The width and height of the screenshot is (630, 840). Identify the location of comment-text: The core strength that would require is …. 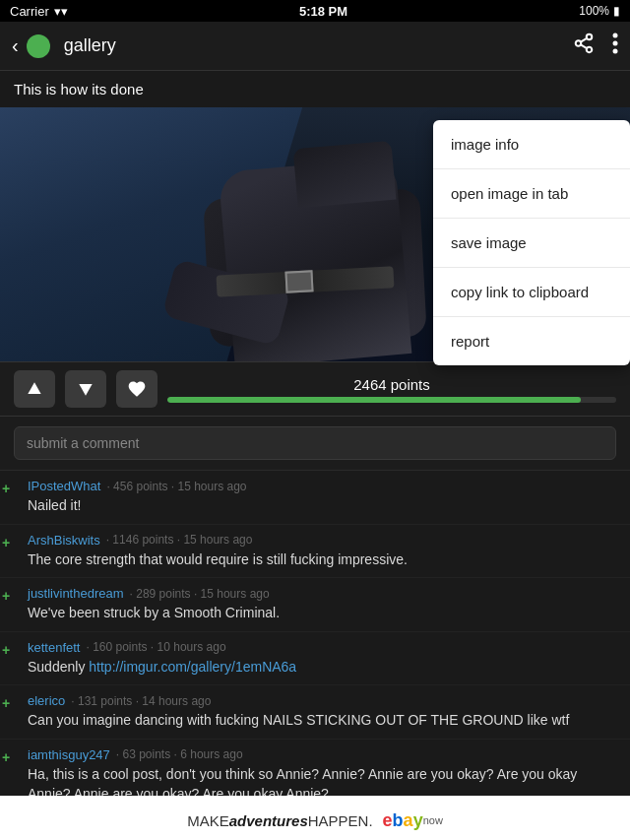
(315, 560).